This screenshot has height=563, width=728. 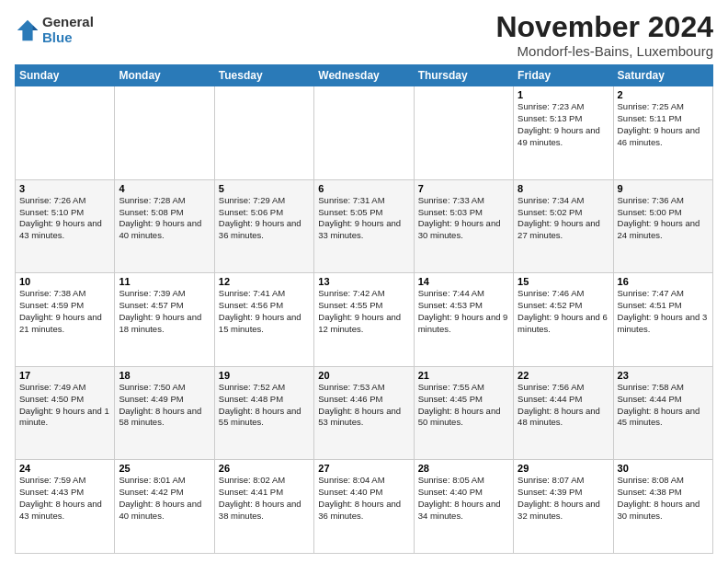 I want to click on day-number: 20, so click(x=364, y=375).